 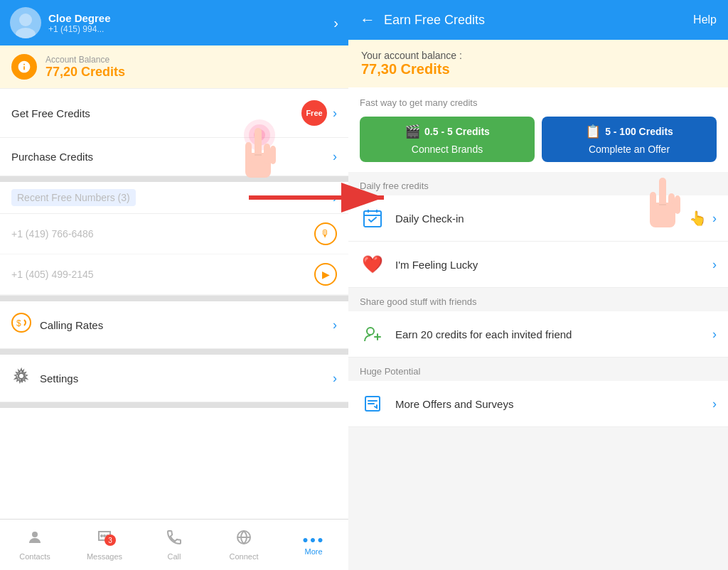 What do you see at coordinates (244, 539) in the screenshot?
I see `connect-icon` at bounding box center [244, 539].